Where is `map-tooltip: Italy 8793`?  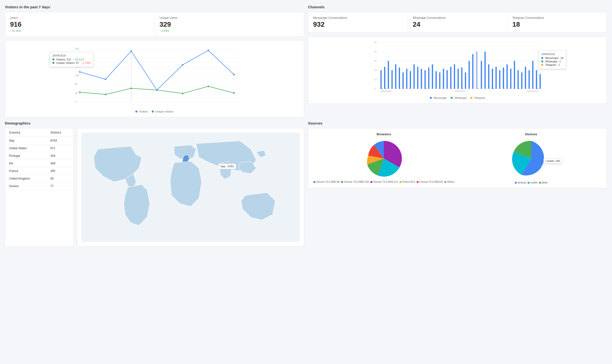
map-tooltip: Italy 8793 is located at coordinates (227, 166).